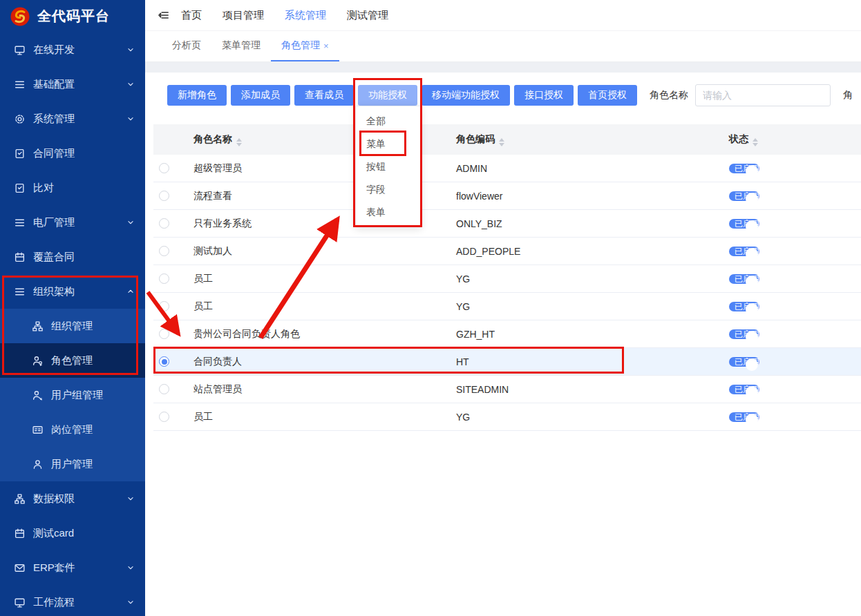  I want to click on sidebar-item-label: 组织架构, so click(54, 291).